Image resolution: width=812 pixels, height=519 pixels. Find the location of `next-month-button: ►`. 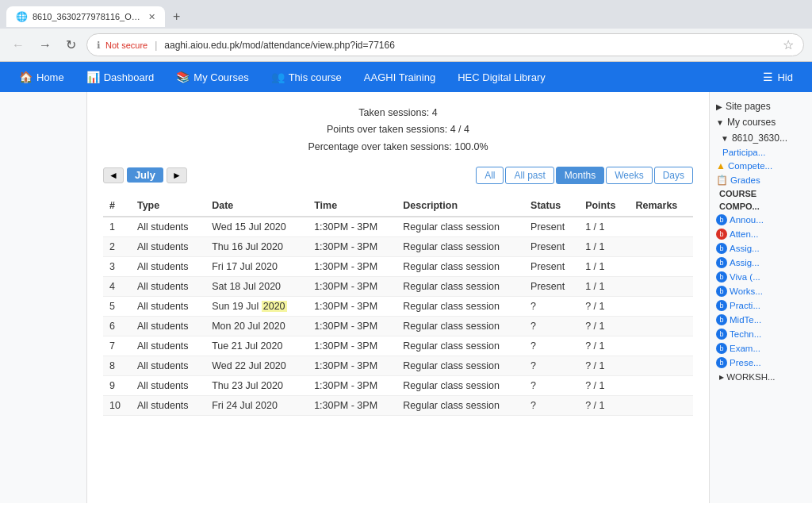

next-month-button: ► is located at coordinates (177, 175).